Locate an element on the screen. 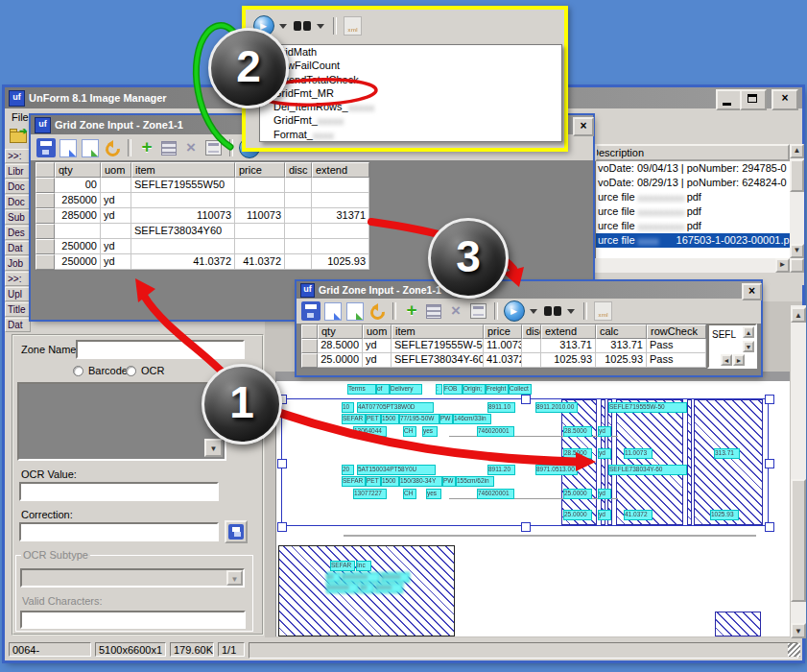  print-icon is located at coordinates (213, 148).